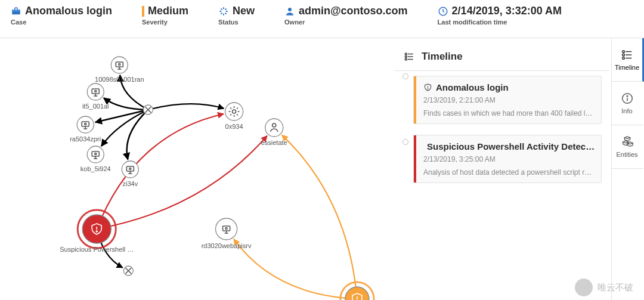 This screenshot has height=300, width=644. Describe the element at coordinates (509, 100) in the screenshot. I see `alert-date: 2/13/2019, 2:21:00 AM` at that location.